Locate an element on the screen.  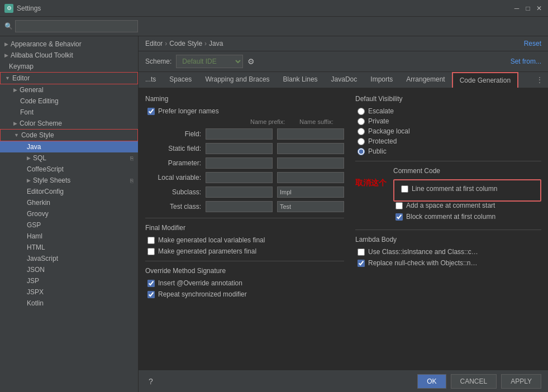
sidebar-item-jsp: JSP is located at coordinates (69, 281).